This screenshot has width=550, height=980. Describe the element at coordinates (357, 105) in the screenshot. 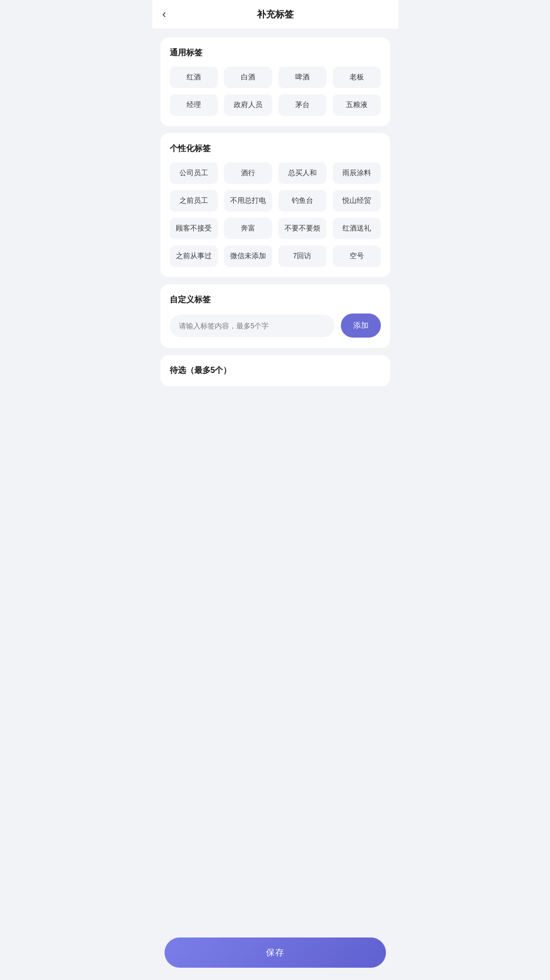

I see `tag-item: 五粮液` at that location.